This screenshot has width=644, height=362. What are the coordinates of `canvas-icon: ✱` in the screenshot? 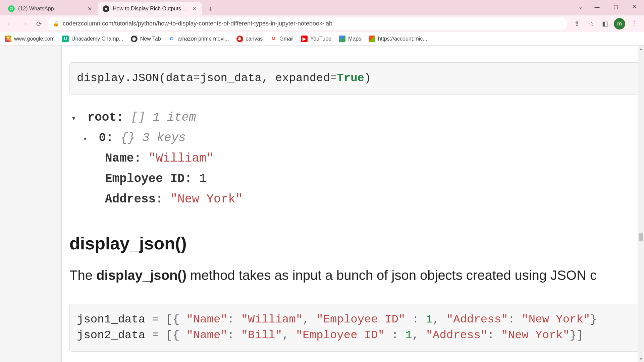 It's located at (240, 39).